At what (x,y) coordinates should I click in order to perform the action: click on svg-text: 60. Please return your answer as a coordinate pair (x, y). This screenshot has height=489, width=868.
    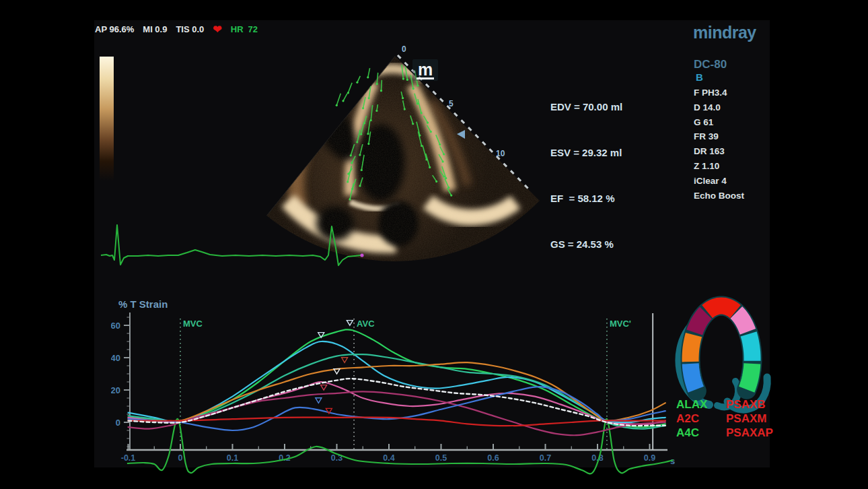
    Looking at the image, I should click on (116, 326).